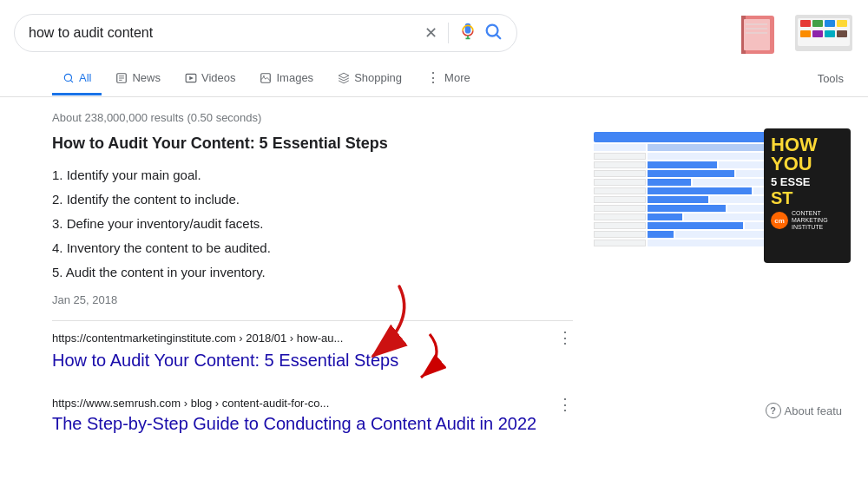 The height and width of the screenshot is (486, 868). Describe the element at coordinates (191, 78) in the screenshot. I see `videos-icon` at that location.